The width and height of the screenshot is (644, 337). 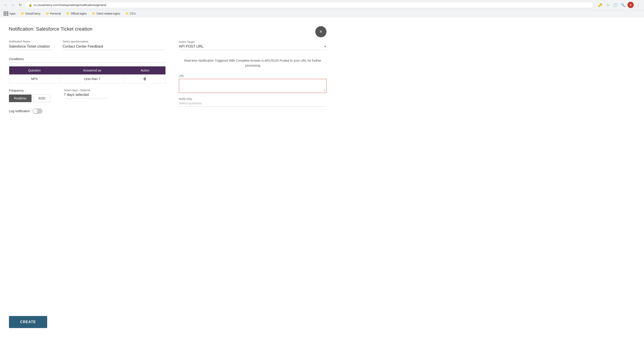 I want to click on bookmark-ccu-label: CCU, so click(x=133, y=13).